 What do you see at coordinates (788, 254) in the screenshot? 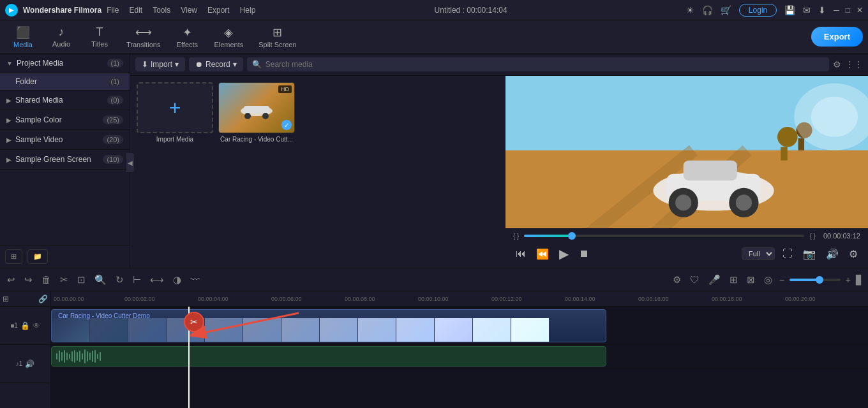
I see `fullscreen-button: ⛶` at bounding box center [788, 254].